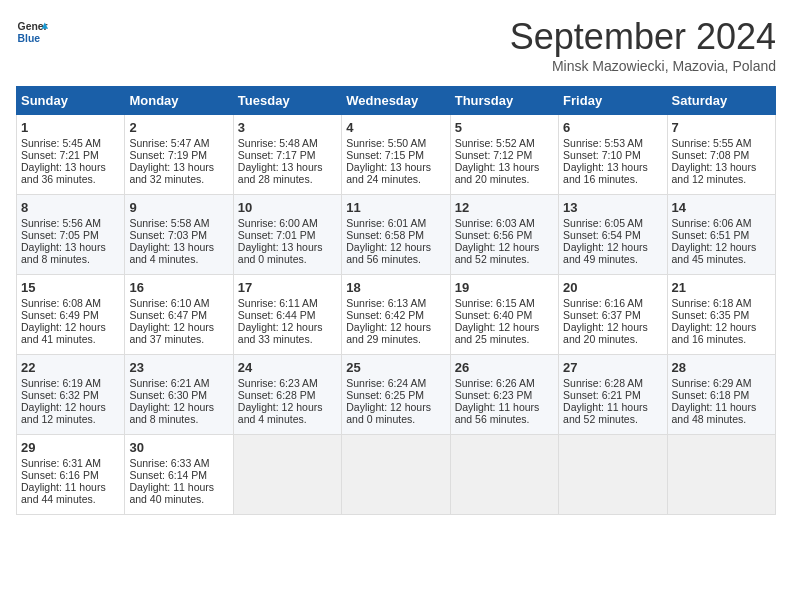  What do you see at coordinates (711, 395) in the screenshot?
I see `sunset-text: Sunset: 6:18 PM` at bounding box center [711, 395].